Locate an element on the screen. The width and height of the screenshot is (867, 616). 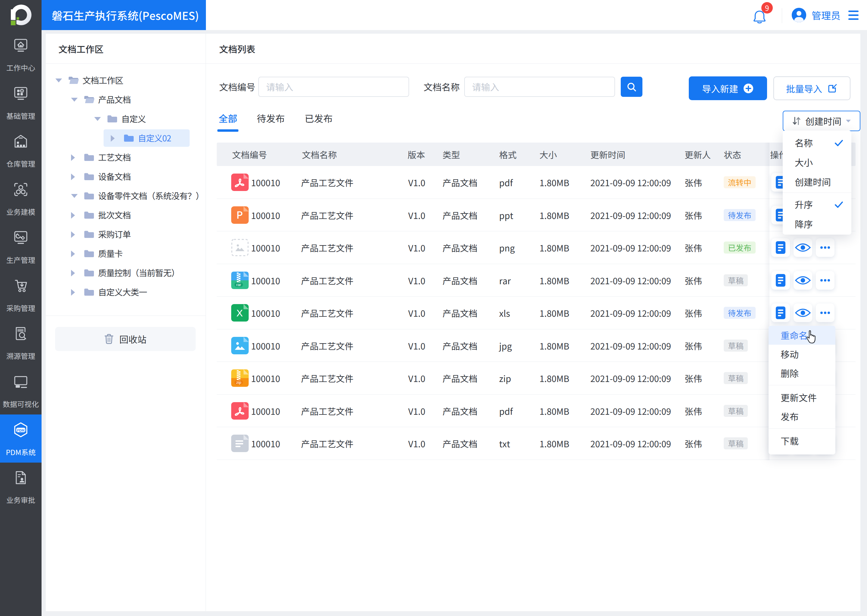
table-row: zip100010产品工艺文件V1.0产品文档zip1.80MB2021-09-… is located at coordinates (536, 378).